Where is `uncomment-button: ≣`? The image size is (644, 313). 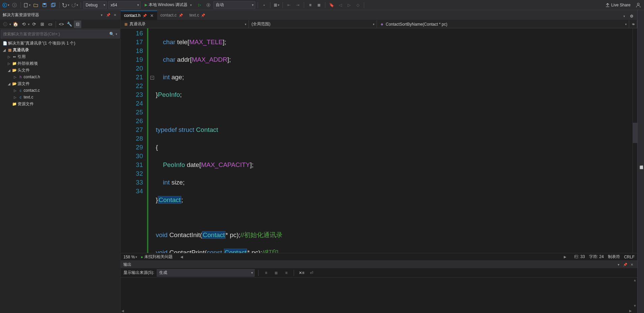 uncomment-button: ≣ is located at coordinates (319, 5).